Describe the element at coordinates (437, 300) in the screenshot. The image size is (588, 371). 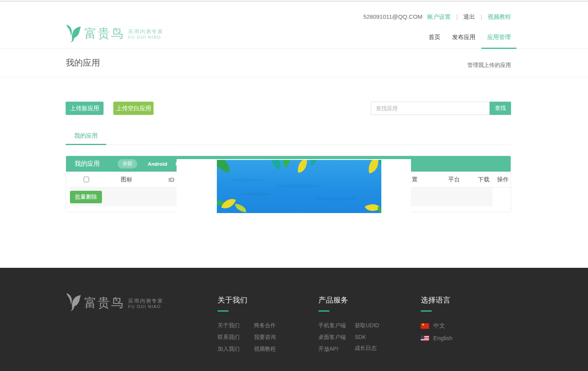
I see `footer-heading-language: 选择语言` at that location.